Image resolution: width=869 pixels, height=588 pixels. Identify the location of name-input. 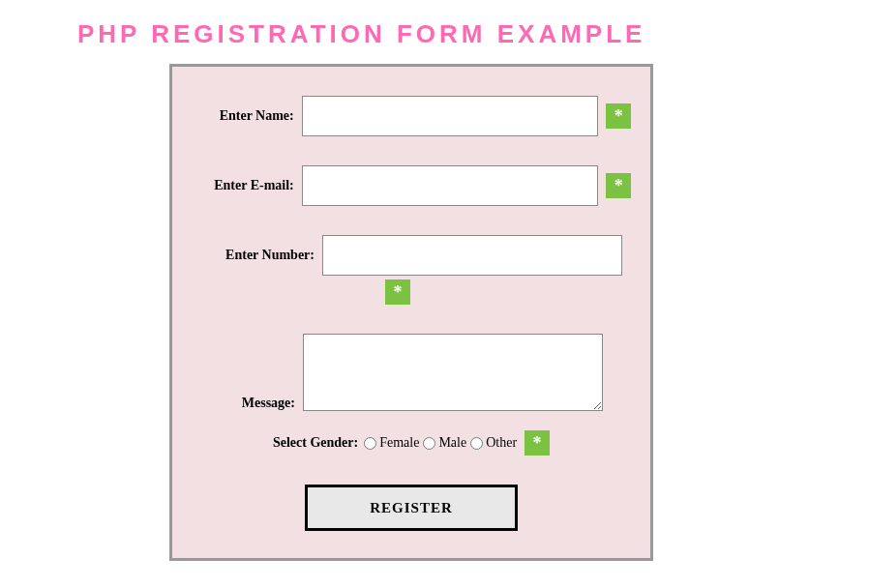
(451, 116).